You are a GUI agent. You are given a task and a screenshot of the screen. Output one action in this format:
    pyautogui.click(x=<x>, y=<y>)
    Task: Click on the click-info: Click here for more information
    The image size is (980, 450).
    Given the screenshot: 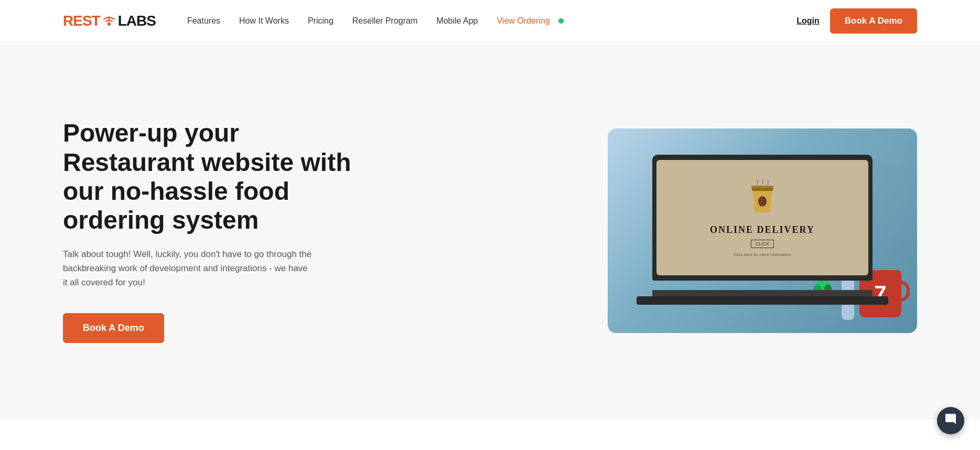 What is the action you would take?
    pyautogui.click(x=762, y=255)
    